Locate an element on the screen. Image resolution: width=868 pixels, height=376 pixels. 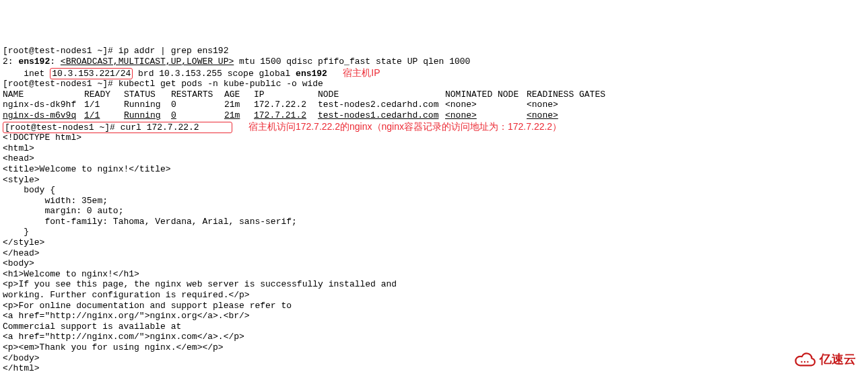
shell-line: [root@test-nodes1 ~]# kubectl get pods -… is located at coordinates (434, 84).